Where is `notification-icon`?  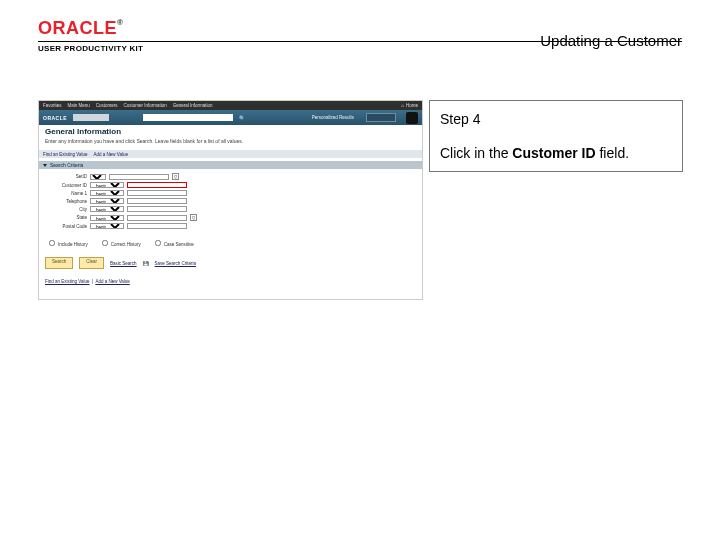 notification-icon is located at coordinates (412, 118).